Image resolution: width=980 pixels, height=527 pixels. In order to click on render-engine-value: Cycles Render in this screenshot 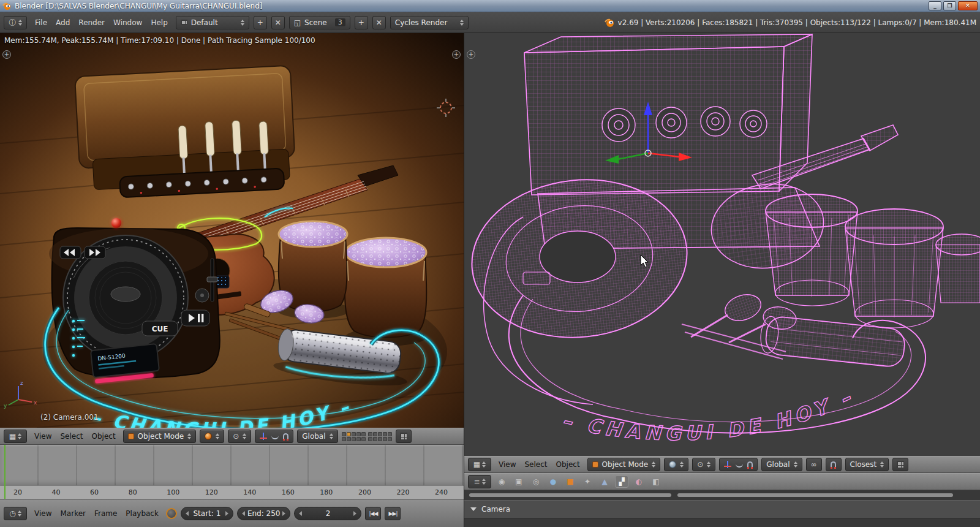, I will do `click(421, 23)`.